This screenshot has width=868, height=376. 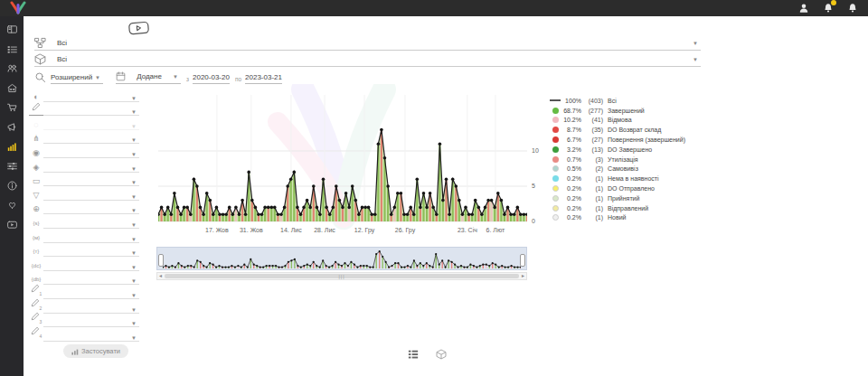 What do you see at coordinates (13, 69) in the screenshot?
I see `sidebar-customers-icon` at bounding box center [13, 69].